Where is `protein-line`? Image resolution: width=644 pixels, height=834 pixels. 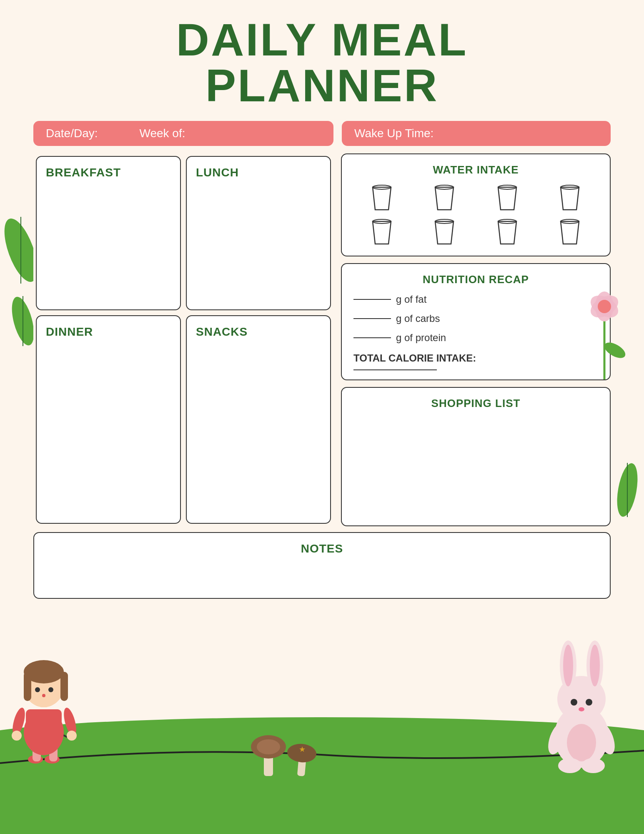
protein-line is located at coordinates (372, 338).